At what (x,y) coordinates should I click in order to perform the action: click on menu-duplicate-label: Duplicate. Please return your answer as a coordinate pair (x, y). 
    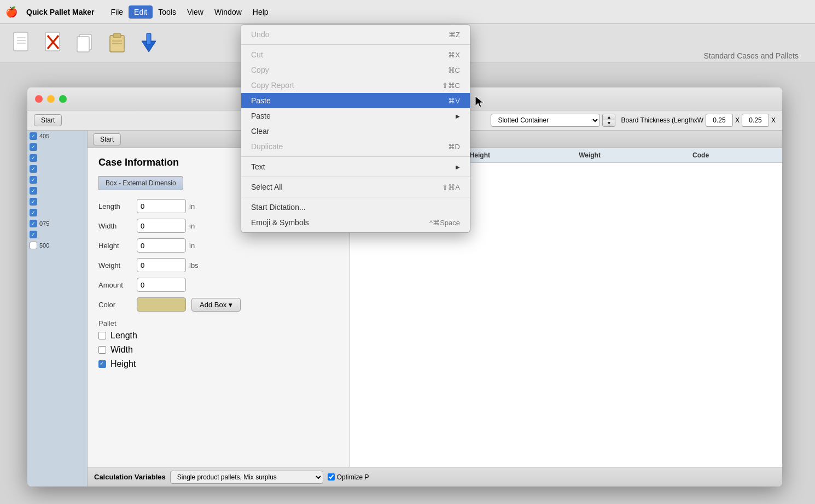
    Looking at the image, I should click on (267, 146).